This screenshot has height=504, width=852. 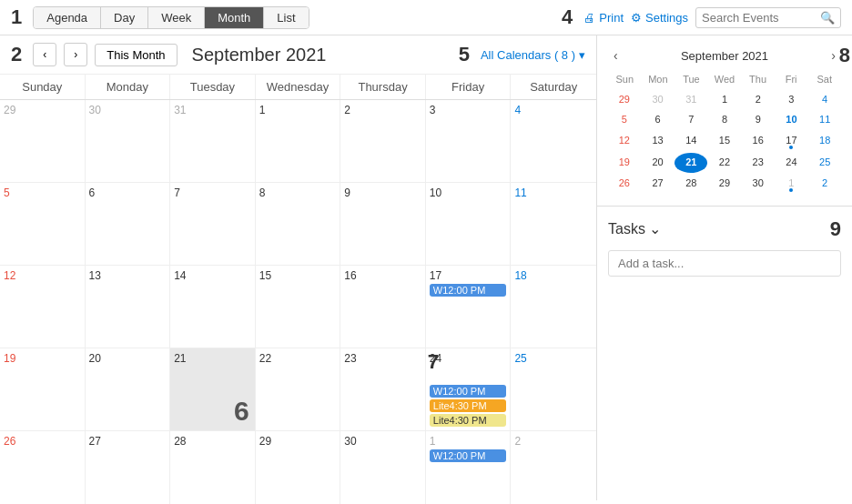 I want to click on mini-tue-hdr: Tue, so click(x=692, y=79).